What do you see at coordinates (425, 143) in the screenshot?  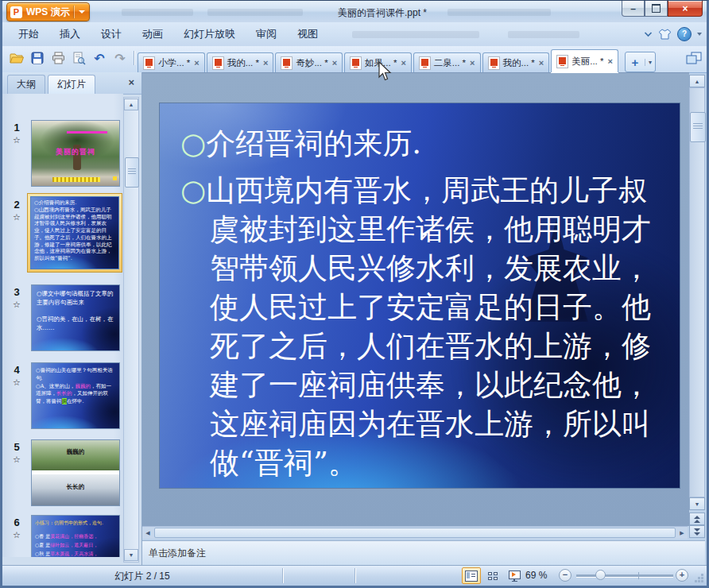 I see `slide-bullet-line: ○介绍晋祠的来历.` at bounding box center [425, 143].